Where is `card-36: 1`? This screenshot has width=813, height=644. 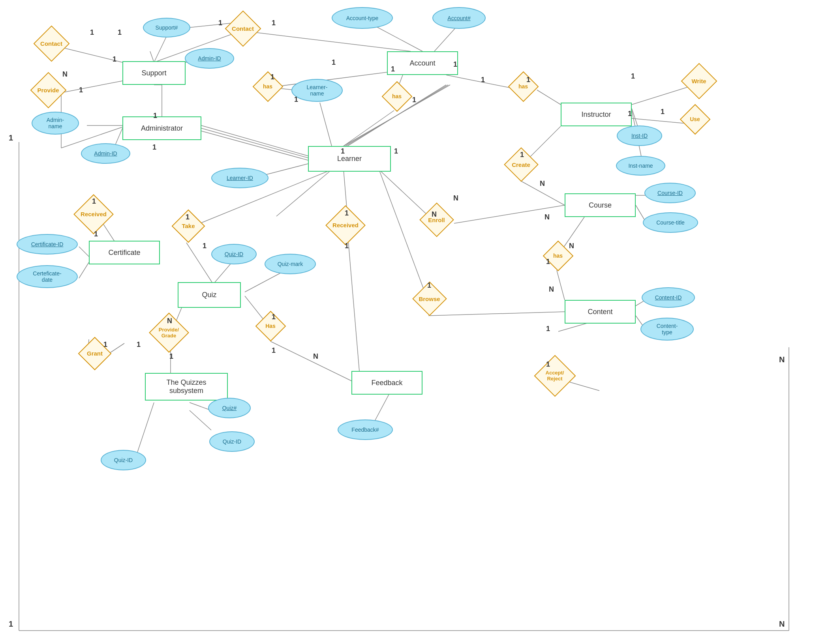 card-36: 1 is located at coordinates (139, 345).